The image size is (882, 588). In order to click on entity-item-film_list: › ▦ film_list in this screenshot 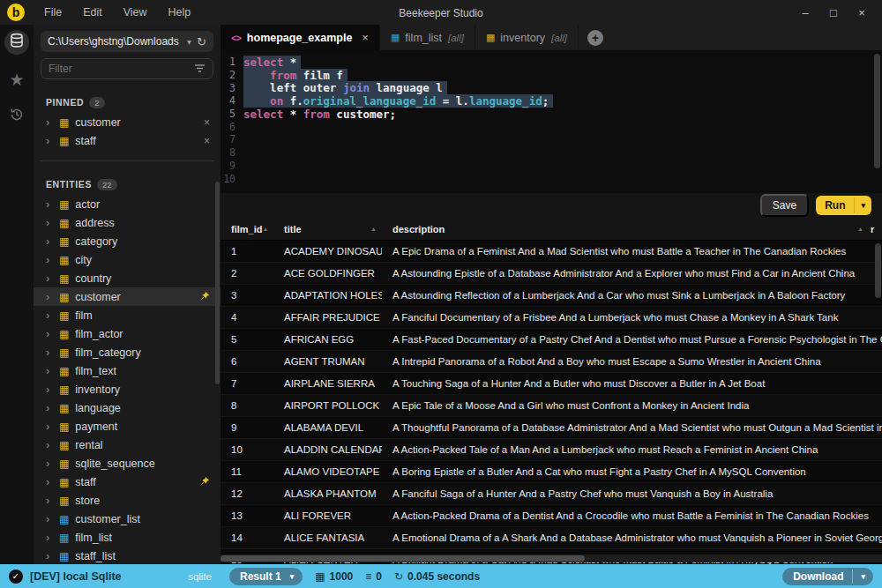, I will do `click(127, 538)`.